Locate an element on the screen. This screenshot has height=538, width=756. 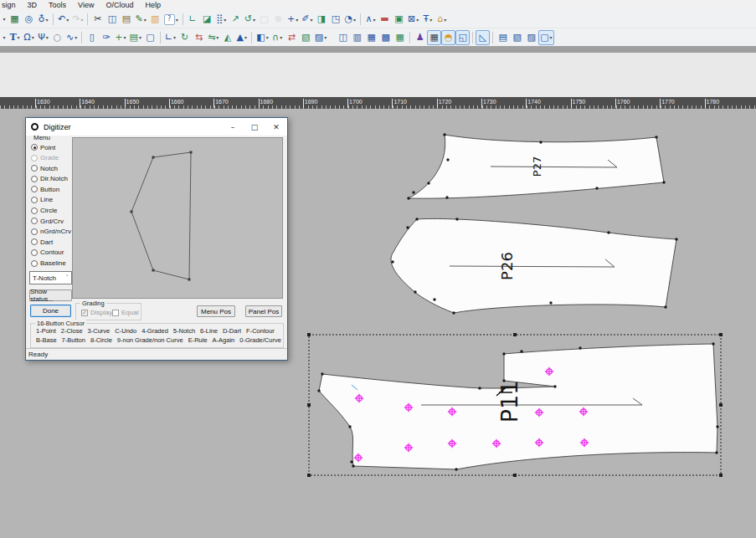
curve-wave-icon: ∿▾ is located at coordinates (72, 38).